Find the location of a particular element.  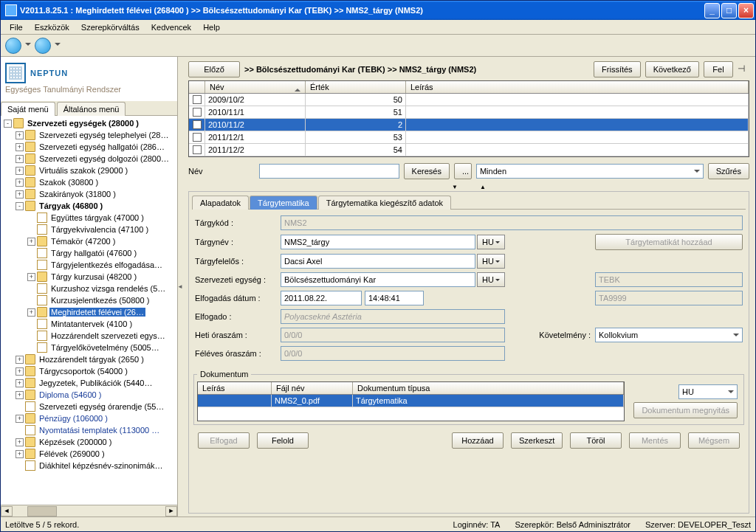

tree-item: +Félévek (269000 ) is located at coordinates (89, 454).